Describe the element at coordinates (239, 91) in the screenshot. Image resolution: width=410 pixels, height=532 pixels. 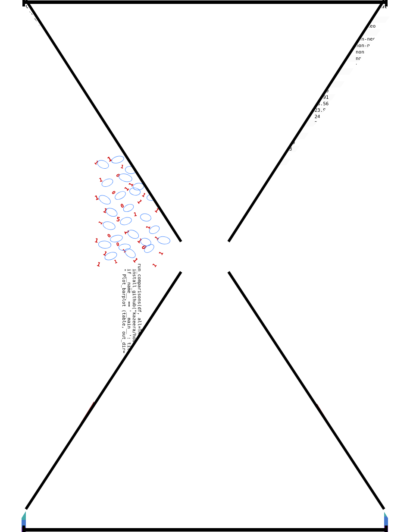
I see `table-cell-r12-c5: 17.78` at that location.